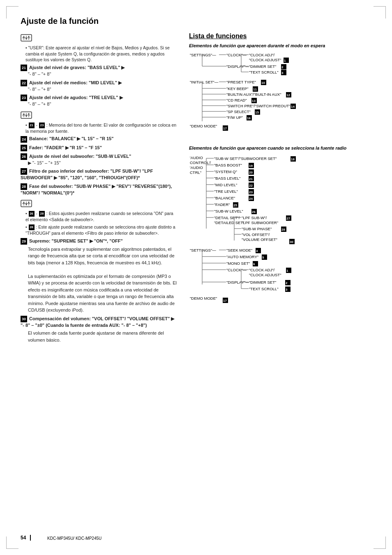  What do you see at coordinates (99, 276) in the screenshot?
I see `item-29: 29 Supremo: "SUPREME SET" ▶ "ON"*, "OFF"…` at bounding box center [99, 276].